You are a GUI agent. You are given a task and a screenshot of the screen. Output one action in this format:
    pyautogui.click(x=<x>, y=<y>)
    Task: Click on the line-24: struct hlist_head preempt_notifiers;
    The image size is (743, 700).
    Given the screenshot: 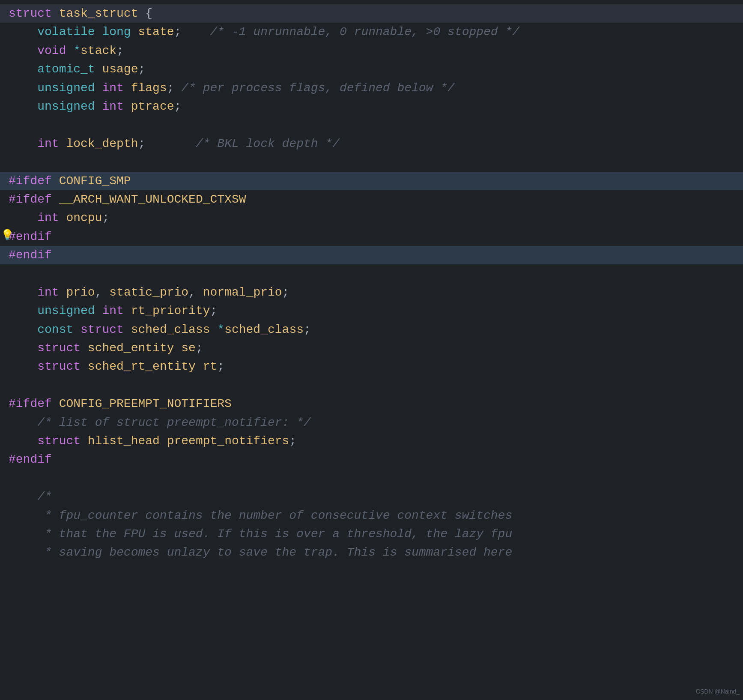 What is the action you would take?
    pyautogui.click(x=372, y=441)
    